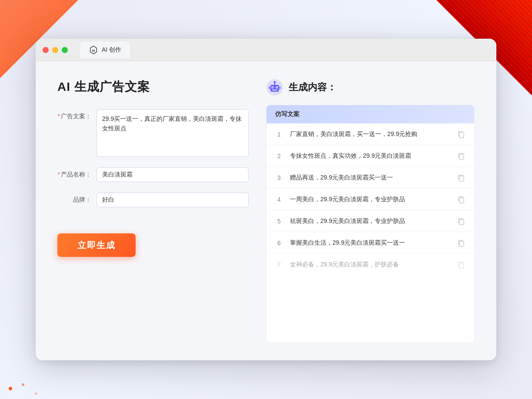 This screenshot has height=399, width=532. What do you see at coordinates (77, 115) in the screenshot?
I see `ad-copy-label: *广告文案：` at bounding box center [77, 115].